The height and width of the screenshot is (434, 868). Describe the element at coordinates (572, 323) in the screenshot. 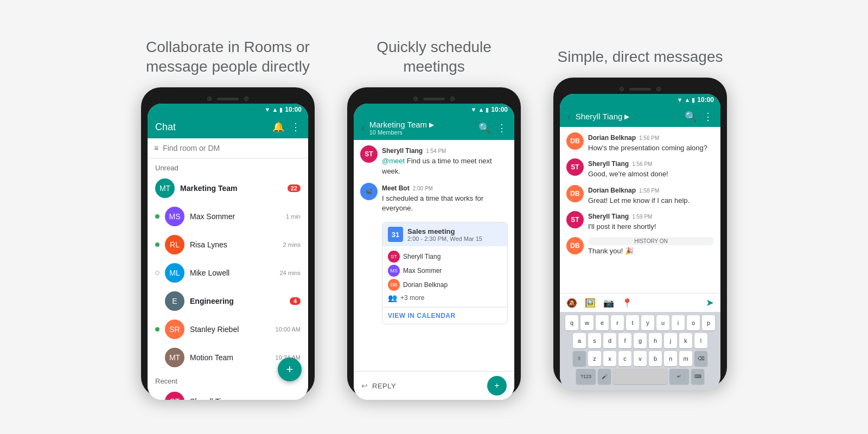

I see `key-q: q` at that location.